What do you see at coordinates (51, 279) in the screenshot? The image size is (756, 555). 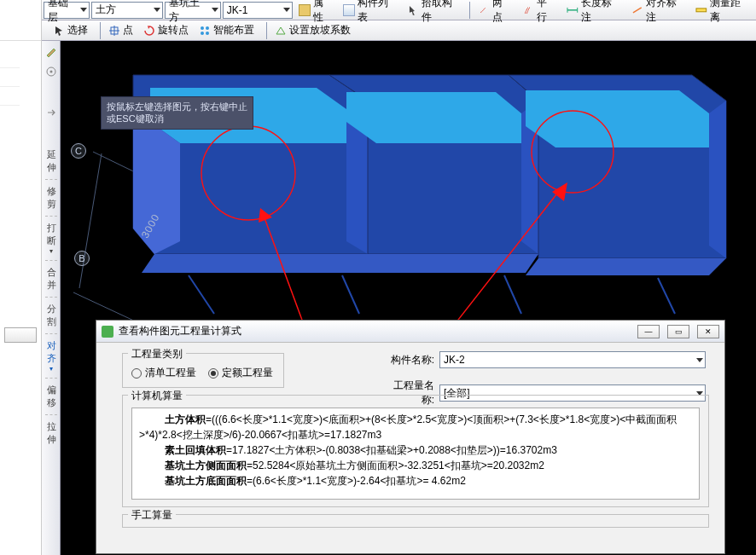 I see `side-merge: 合并` at bounding box center [51, 279].